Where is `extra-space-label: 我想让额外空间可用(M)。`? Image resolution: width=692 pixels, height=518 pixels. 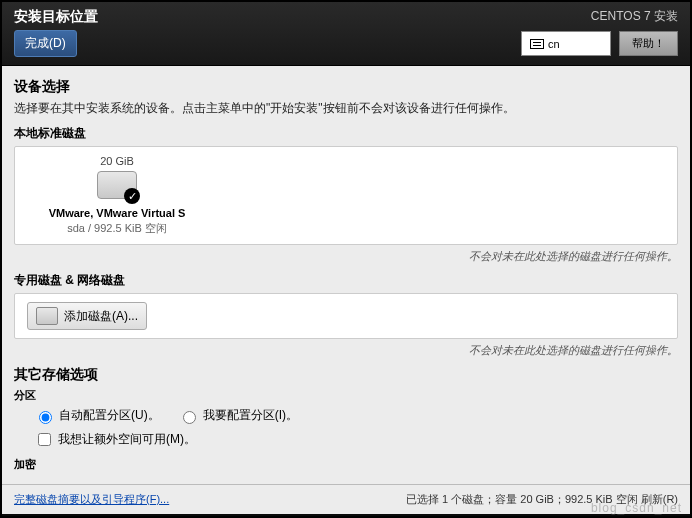
extra-space-label: 我想让额外空间可用(M)。 is located at coordinates (127, 440).